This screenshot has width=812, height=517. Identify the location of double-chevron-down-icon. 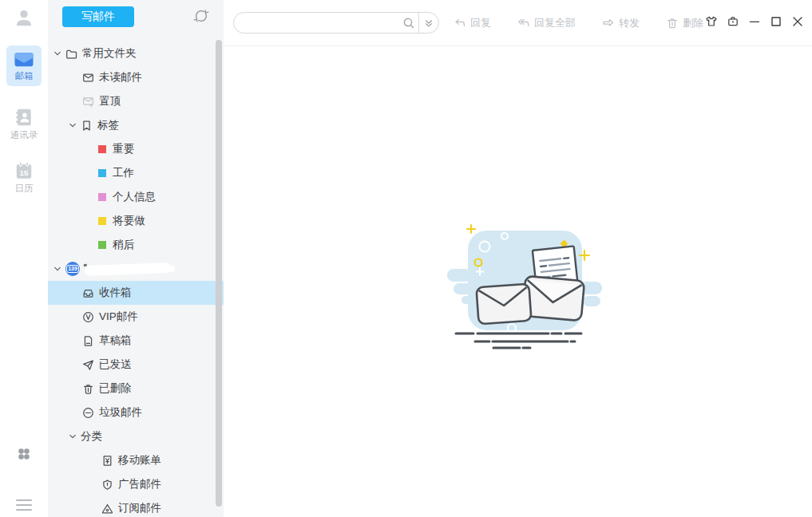
(429, 23).